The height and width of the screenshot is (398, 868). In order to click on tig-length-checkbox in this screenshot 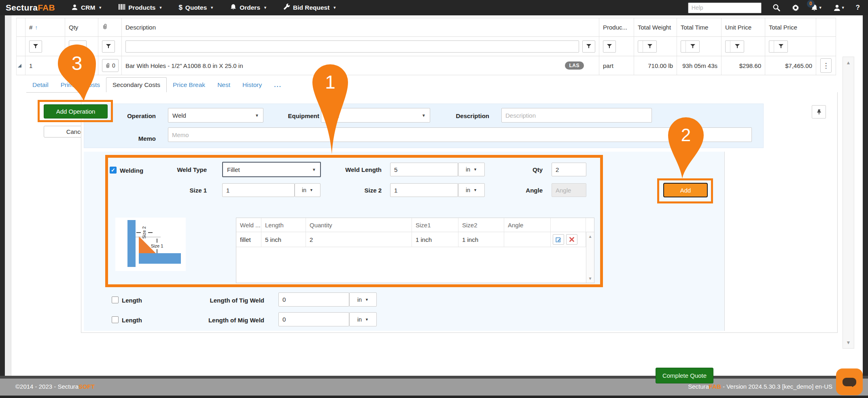, I will do `click(115, 300)`.